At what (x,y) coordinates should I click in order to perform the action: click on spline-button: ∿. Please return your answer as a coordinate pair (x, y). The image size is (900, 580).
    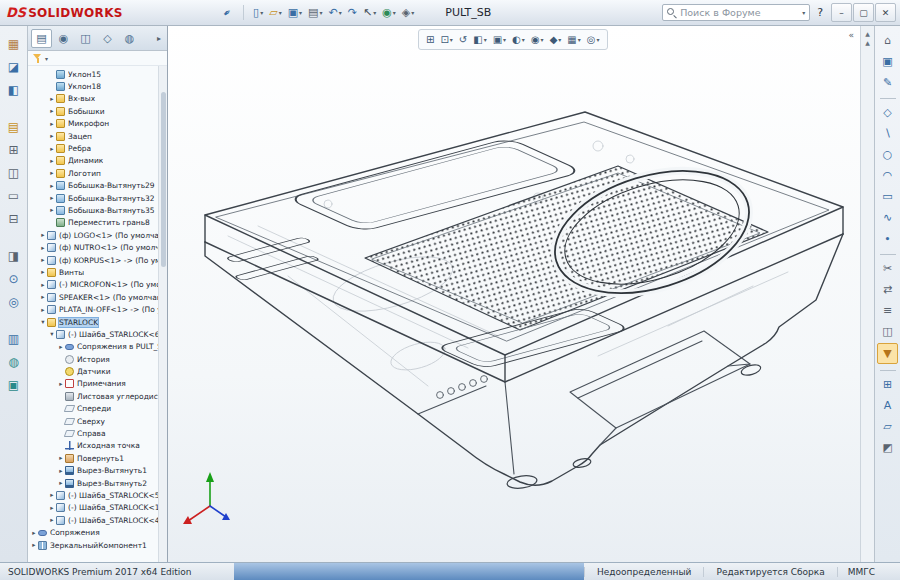
    Looking at the image, I should click on (888, 218).